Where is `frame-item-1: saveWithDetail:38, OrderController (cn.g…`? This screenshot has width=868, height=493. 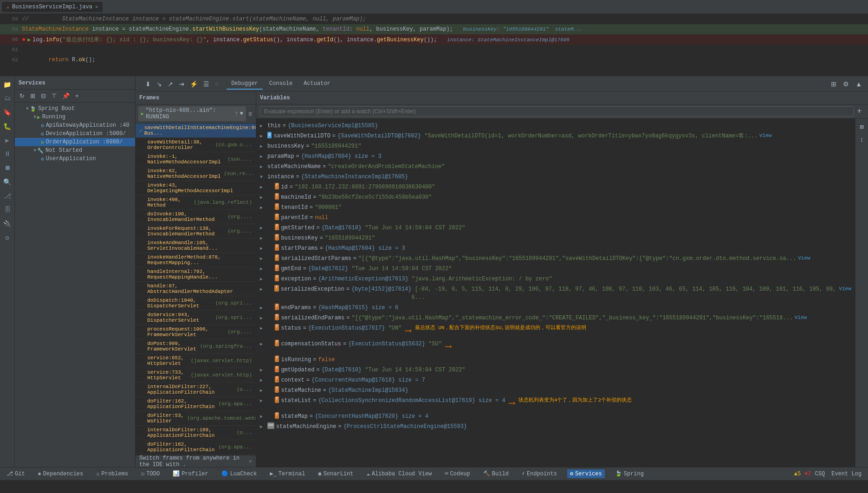
frame-item-1: saveWithDetail:38, OrderController (cn.g… is located at coordinates (196, 145).